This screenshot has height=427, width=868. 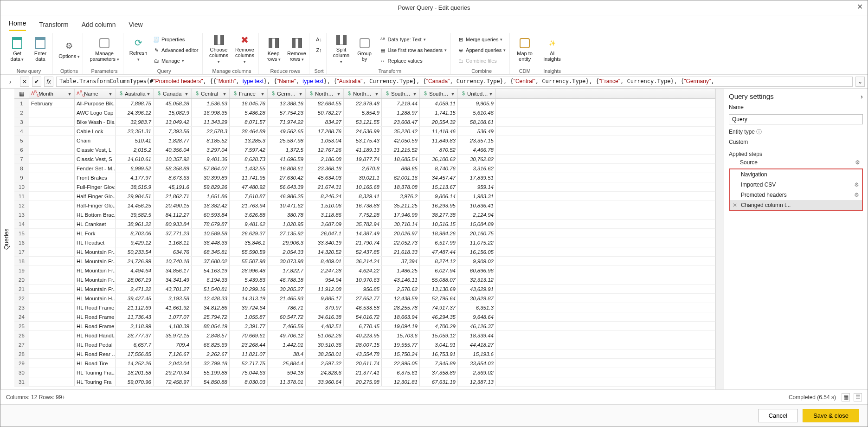 What do you see at coordinates (365, 178) in the screenshot?
I see `table-row: 9Front Brakes4,177.978,673.6330,399.8911…` at bounding box center [365, 178].